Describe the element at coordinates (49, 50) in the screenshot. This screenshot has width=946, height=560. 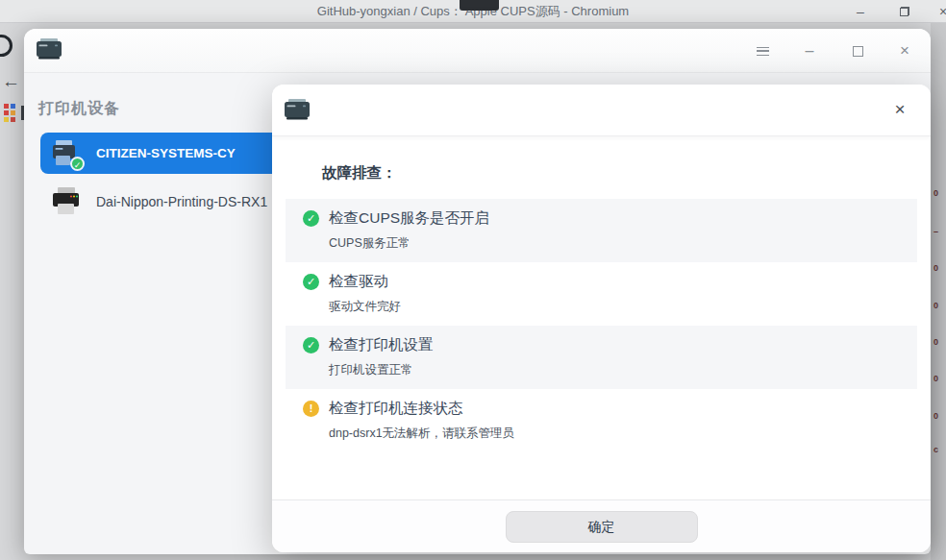
I see `printer-app-icon` at that location.